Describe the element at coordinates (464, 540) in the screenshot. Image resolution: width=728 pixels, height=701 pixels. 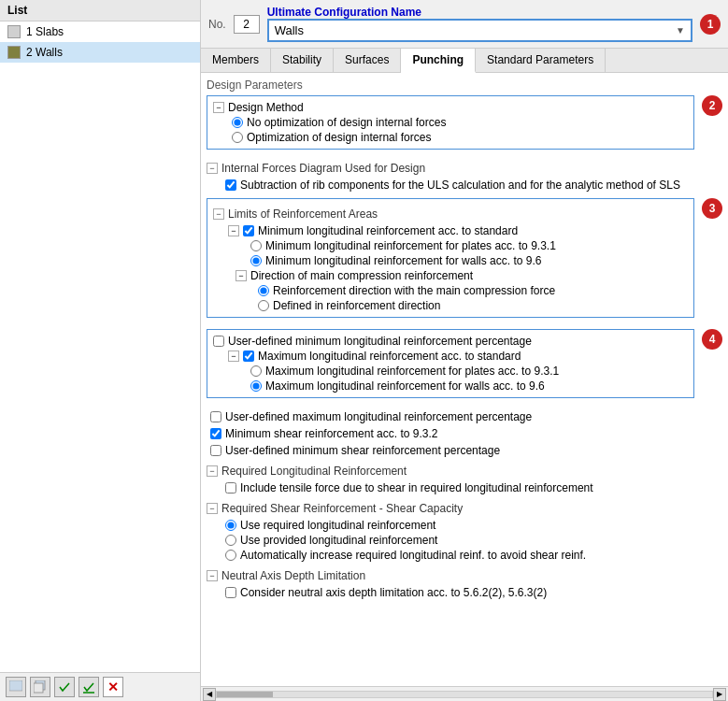
I see `use-prov-long-item: Use provided longitudinal reinforcement` at that location.